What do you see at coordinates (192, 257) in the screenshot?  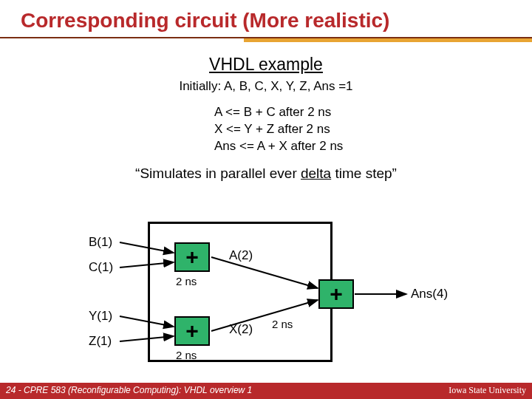 I see `adder-top: +` at bounding box center [192, 257].